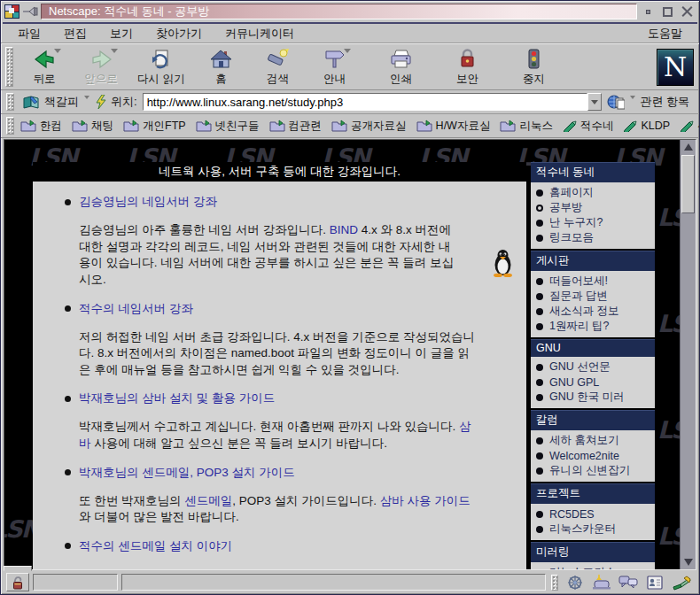  I want to click on bookmark-folder-linux: 리눅스, so click(526, 126).